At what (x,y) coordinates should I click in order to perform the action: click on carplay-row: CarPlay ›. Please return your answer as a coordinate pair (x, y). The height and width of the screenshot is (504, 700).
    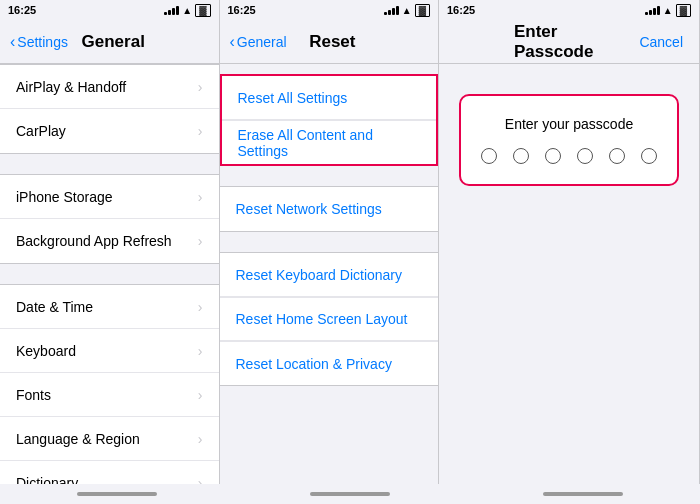
    Looking at the image, I should click on (110, 131).